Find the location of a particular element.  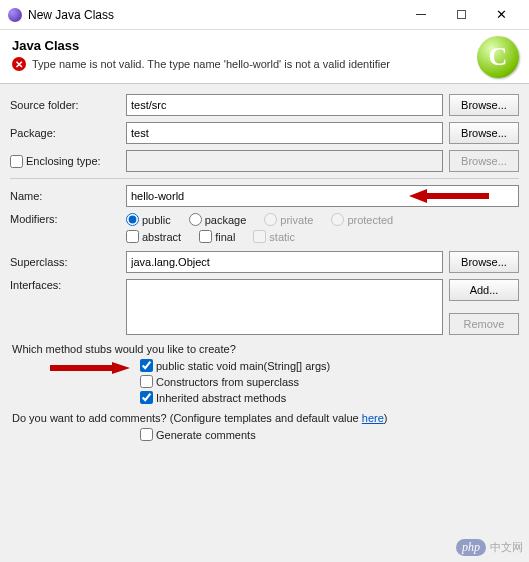

divider is located at coordinates (264, 178).